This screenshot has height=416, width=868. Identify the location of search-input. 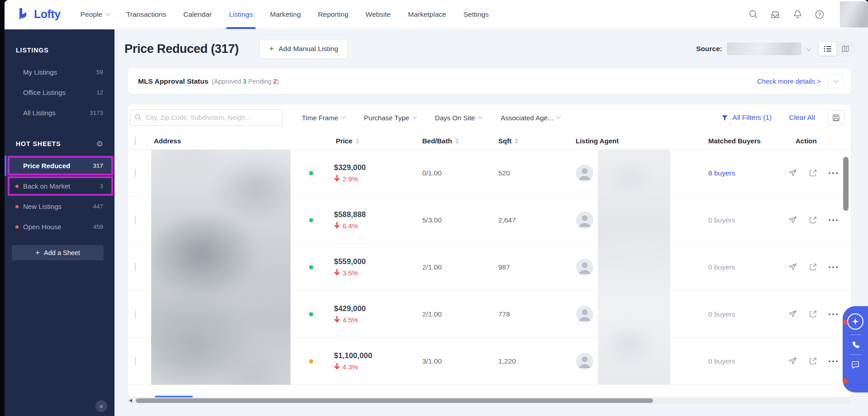
(206, 118).